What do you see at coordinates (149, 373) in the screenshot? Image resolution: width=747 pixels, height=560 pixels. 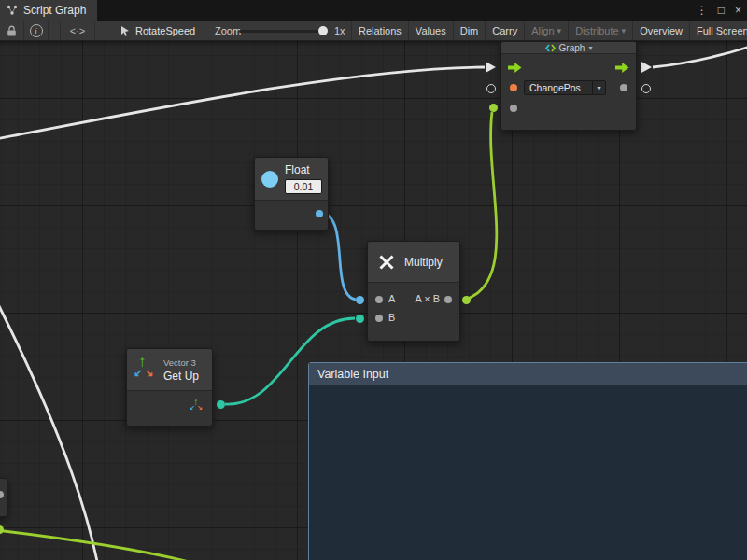 I see `down-right-arrow-icon: ↘` at bounding box center [149, 373].